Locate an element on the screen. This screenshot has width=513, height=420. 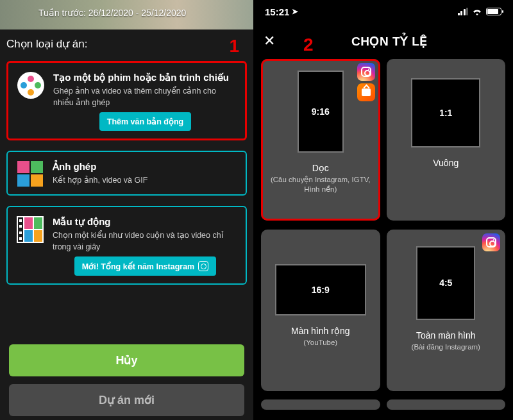
close-icon: ✕ is located at coordinates (273, 41).